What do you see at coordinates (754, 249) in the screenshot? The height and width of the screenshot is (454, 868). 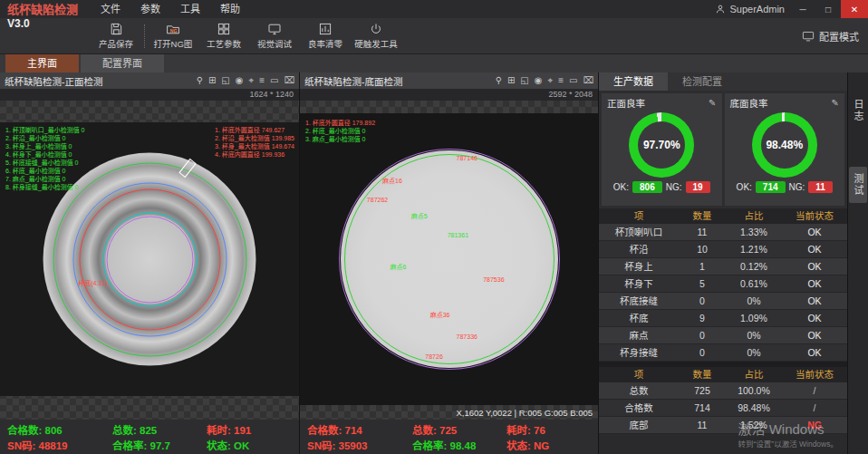 I see `table-cell: 1.21%` at bounding box center [754, 249].